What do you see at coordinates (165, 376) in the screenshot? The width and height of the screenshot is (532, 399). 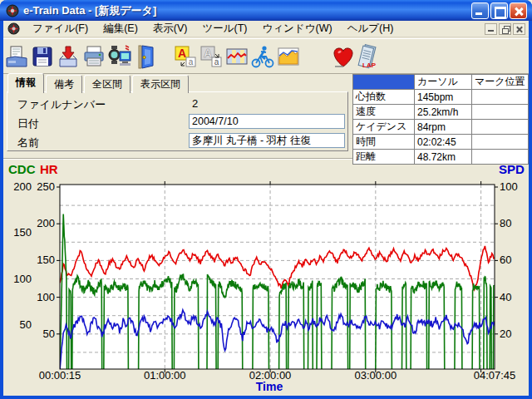 I see `x-tick-label: 01:00:00` at bounding box center [165, 376].